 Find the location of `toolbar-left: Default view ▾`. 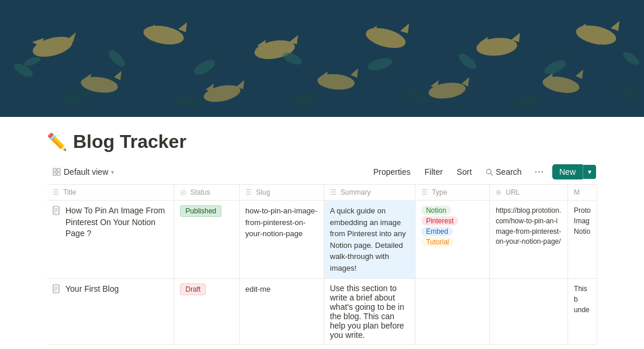

toolbar-left: Default view ▾ is located at coordinates (83, 172).